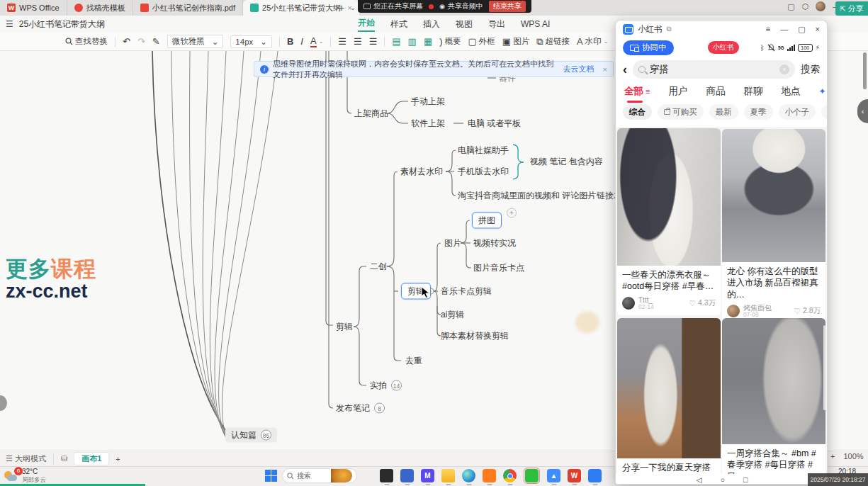 This screenshot has height=486, width=868. Describe the element at coordinates (358, 41) in the screenshot. I see `align-center-icon: ☰` at that location.